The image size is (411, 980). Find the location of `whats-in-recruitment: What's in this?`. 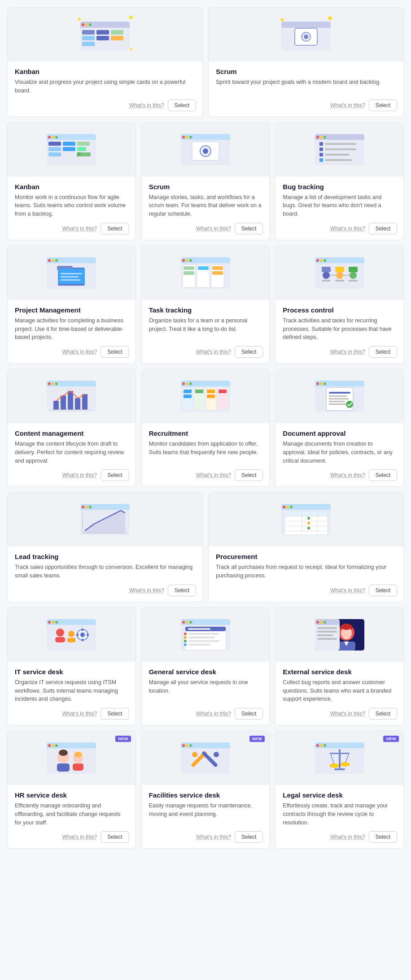

whats-in-recruitment: What's in this? is located at coordinates (214, 475).